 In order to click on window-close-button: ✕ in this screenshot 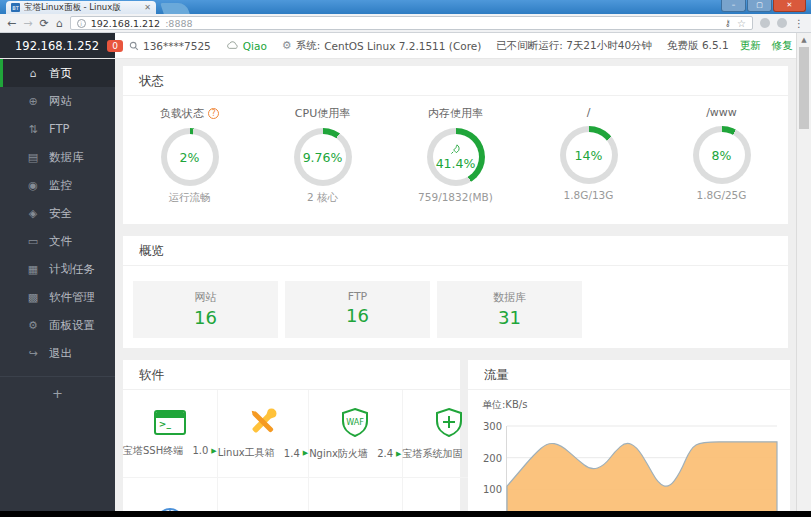, I will do `click(790, 6)`.